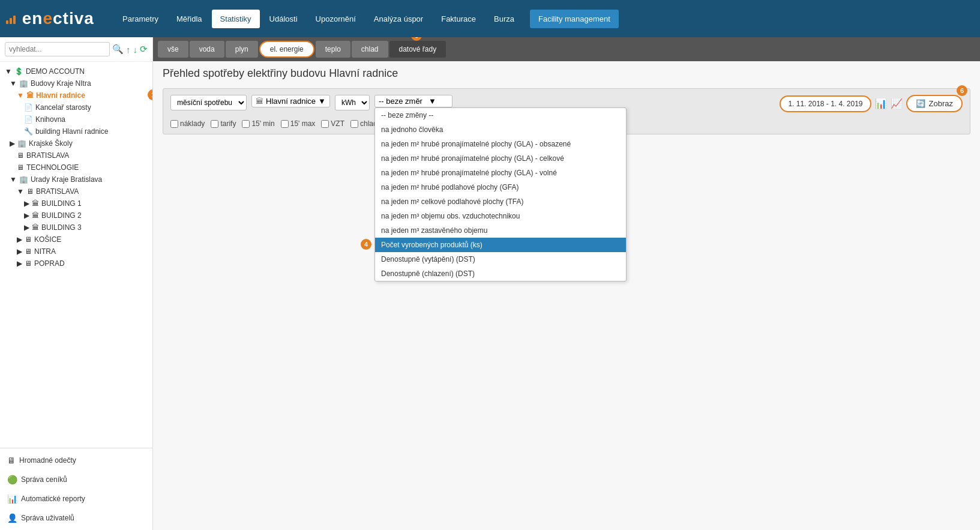 Image resolution: width=980 pixels, height=530 pixels. What do you see at coordinates (290, 101) in the screenshot?
I see `building-selector: 🏛 Hlavní radnice ▼` at bounding box center [290, 101].